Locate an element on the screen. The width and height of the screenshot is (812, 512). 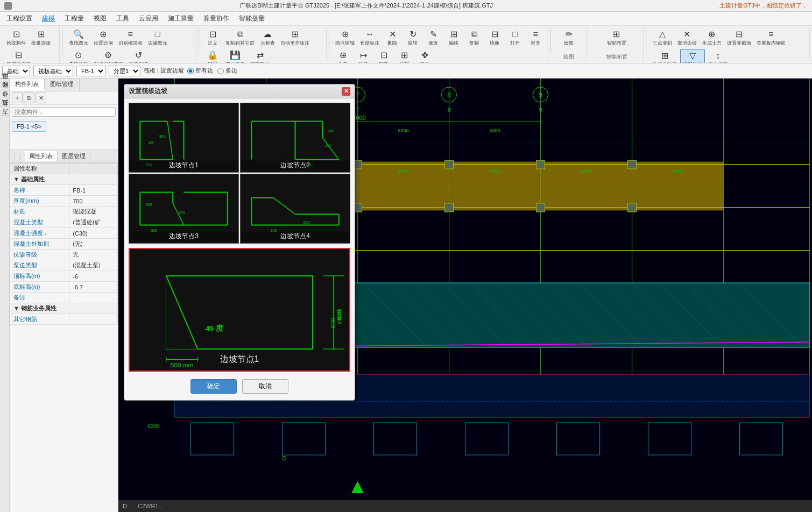
menu-item-project: 工程设置 is located at coordinates (19, 18).